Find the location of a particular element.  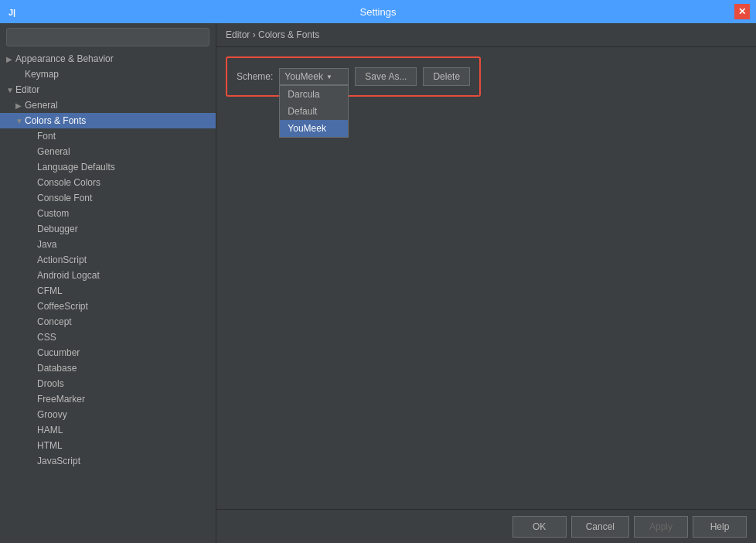

sidebar-item-label: Debugger is located at coordinates (57, 229).